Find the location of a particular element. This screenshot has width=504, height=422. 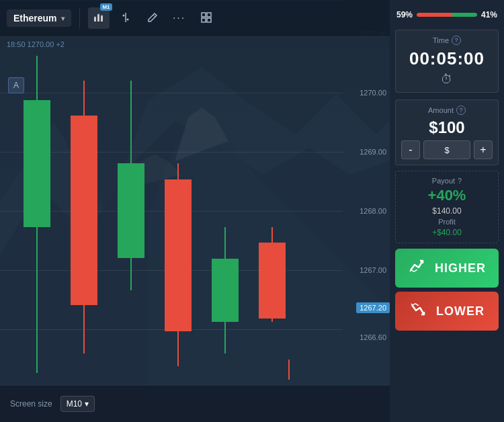

time-info-icon: ? is located at coordinates (456, 40).